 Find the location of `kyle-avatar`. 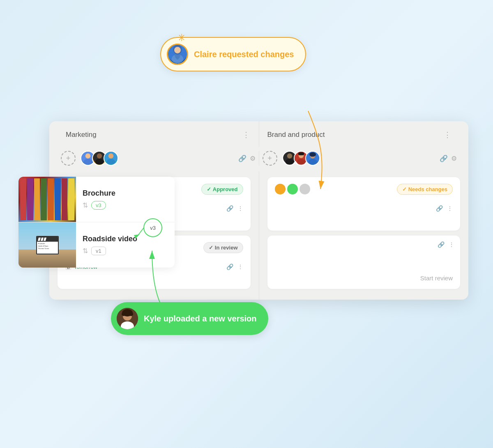

kyle-avatar is located at coordinates (127, 319).